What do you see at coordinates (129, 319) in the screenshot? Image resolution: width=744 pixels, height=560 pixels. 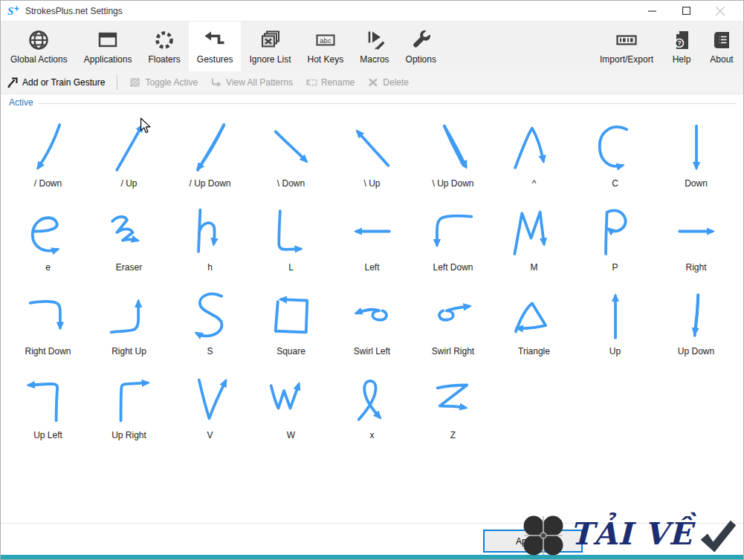 I see `gesture-item: Right Up` at bounding box center [129, 319].